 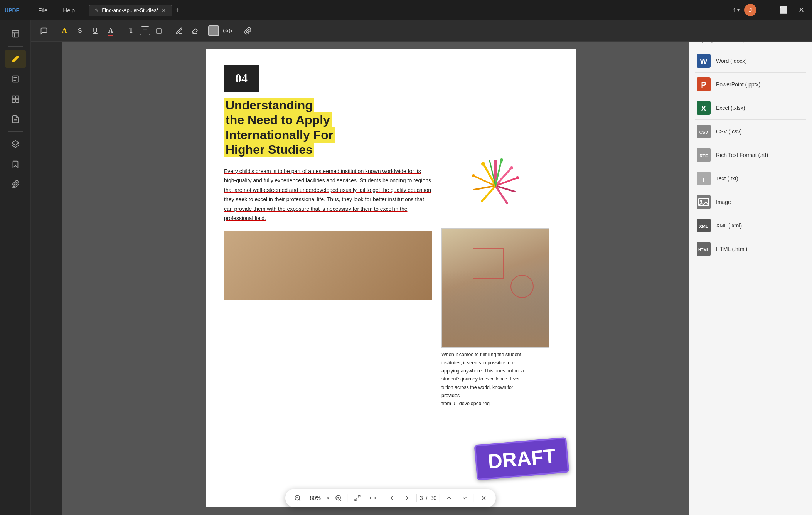 I want to click on export-excel: X Excel (.xlsx), so click(x=750, y=108).